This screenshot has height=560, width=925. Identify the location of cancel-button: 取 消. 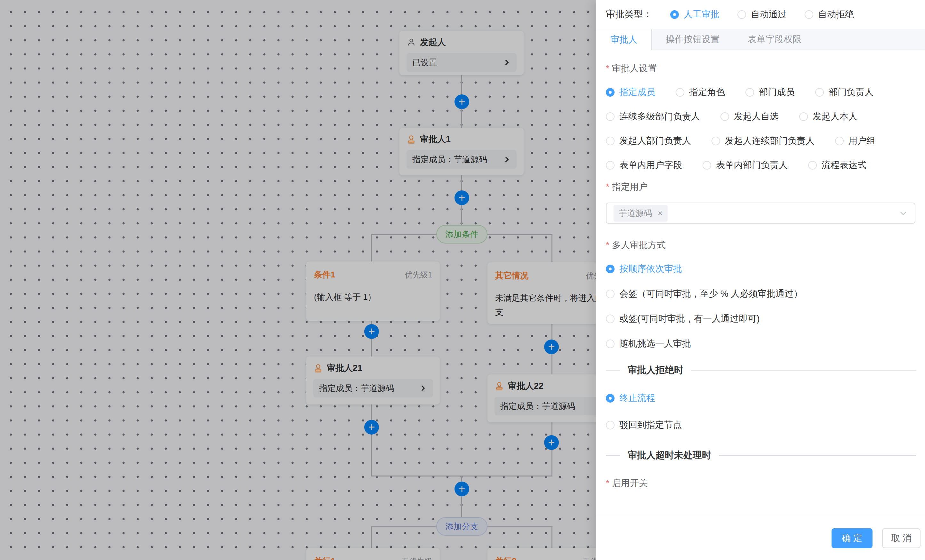
(901, 538).